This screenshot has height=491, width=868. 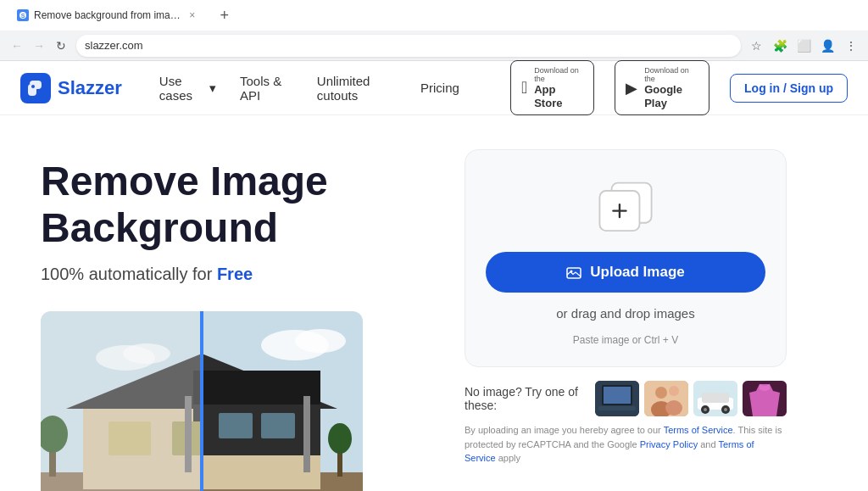 What do you see at coordinates (440, 88) in the screenshot?
I see `nav-pricing: Pricing` at bounding box center [440, 88].